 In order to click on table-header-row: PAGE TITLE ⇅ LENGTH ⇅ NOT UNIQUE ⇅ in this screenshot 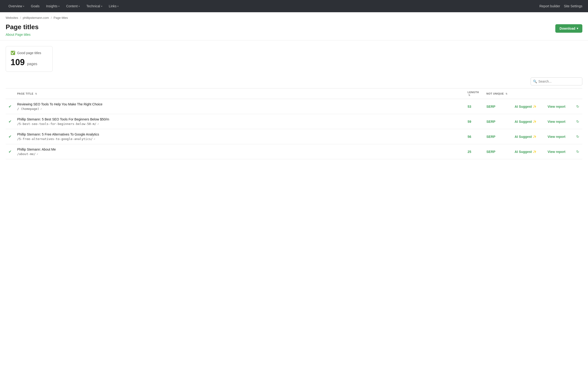, I will do `click(294, 94)`.